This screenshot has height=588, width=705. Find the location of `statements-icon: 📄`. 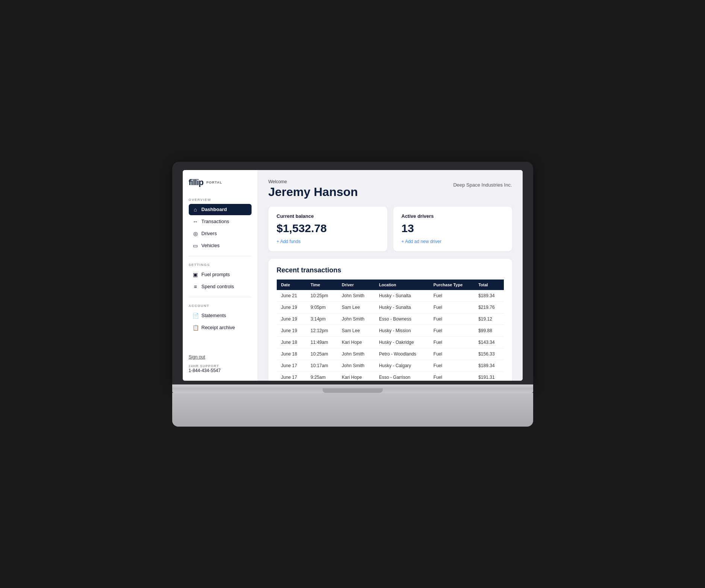

statements-icon: 📄 is located at coordinates (196, 316).